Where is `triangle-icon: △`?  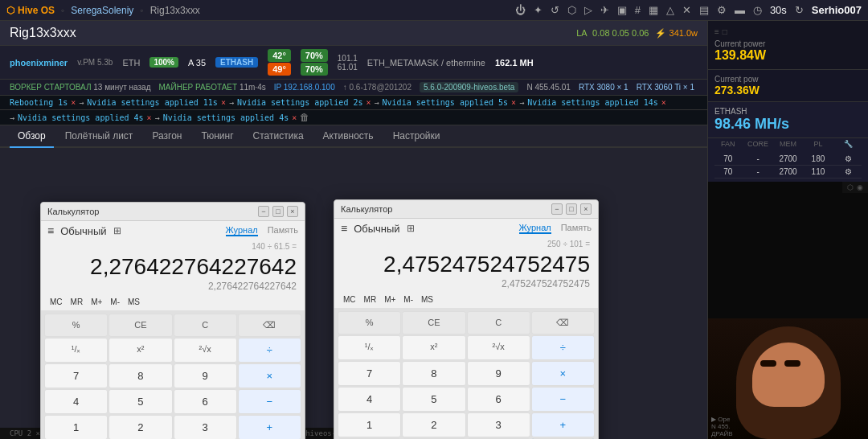
triangle-icon: △ is located at coordinates (670, 10).